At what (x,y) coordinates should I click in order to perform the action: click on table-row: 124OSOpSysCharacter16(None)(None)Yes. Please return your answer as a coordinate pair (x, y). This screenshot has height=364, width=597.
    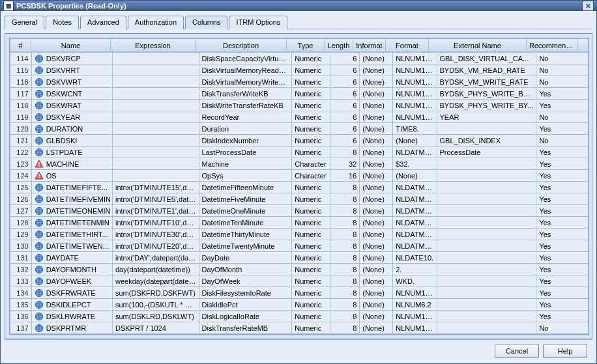
    Looking at the image, I should click on (300, 176).